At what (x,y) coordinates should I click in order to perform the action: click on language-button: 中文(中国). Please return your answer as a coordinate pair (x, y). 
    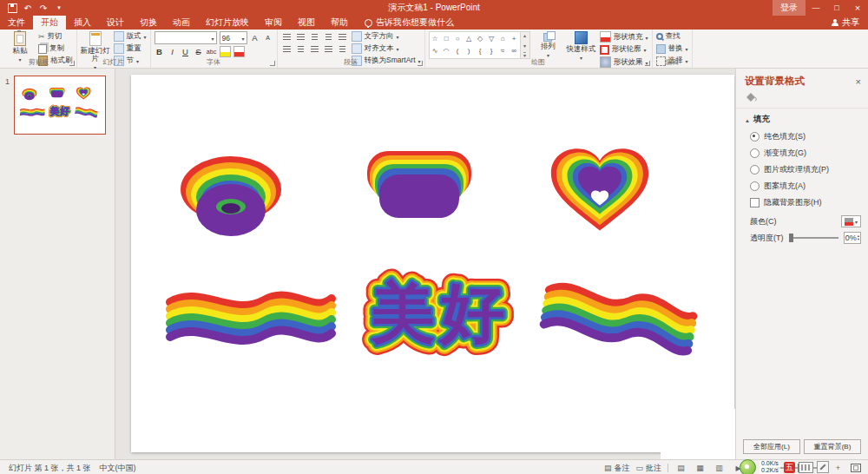
    Looking at the image, I should click on (118, 469).